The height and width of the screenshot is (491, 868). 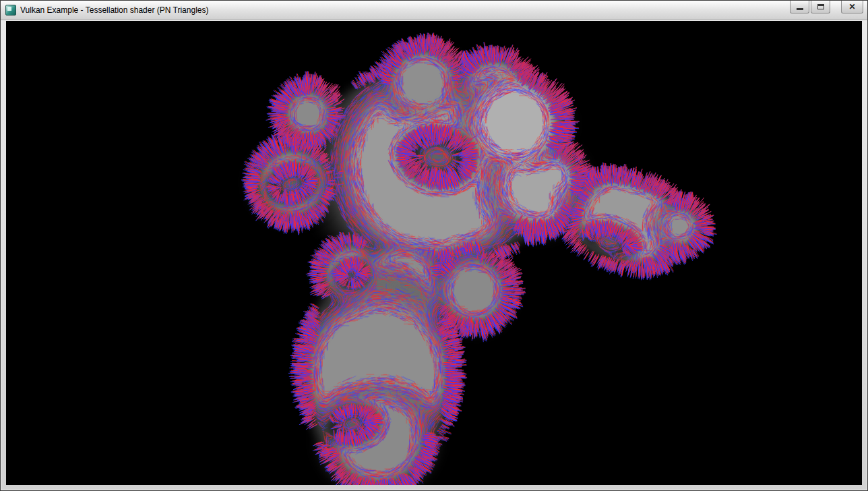 What do you see at coordinates (821, 7) in the screenshot?
I see `maximize-icon` at bounding box center [821, 7].